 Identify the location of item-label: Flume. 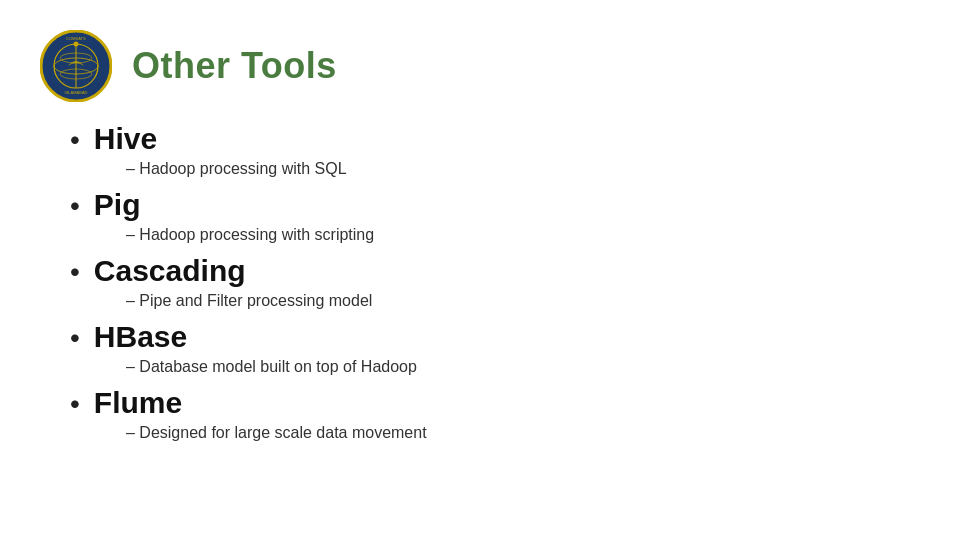
(138, 403).